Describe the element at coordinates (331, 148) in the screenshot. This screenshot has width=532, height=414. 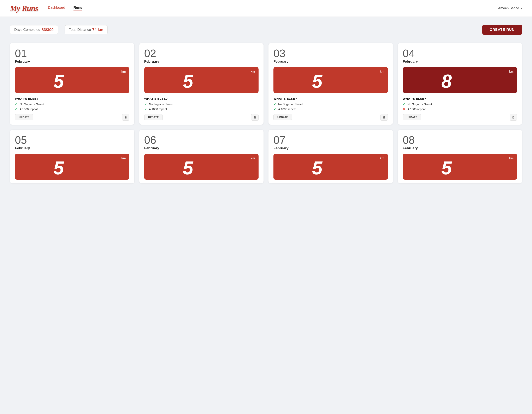
I see `card-month-07: February` at that location.